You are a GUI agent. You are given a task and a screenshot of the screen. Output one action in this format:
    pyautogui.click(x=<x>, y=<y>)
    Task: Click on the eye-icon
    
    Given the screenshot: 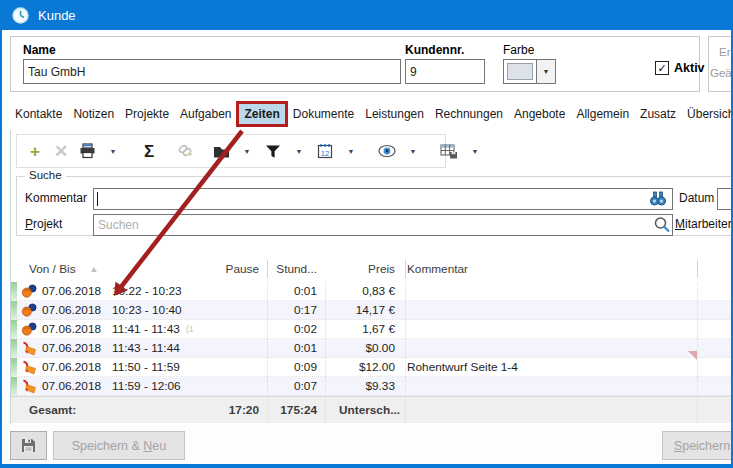 What is the action you would take?
    pyautogui.click(x=387, y=151)
    